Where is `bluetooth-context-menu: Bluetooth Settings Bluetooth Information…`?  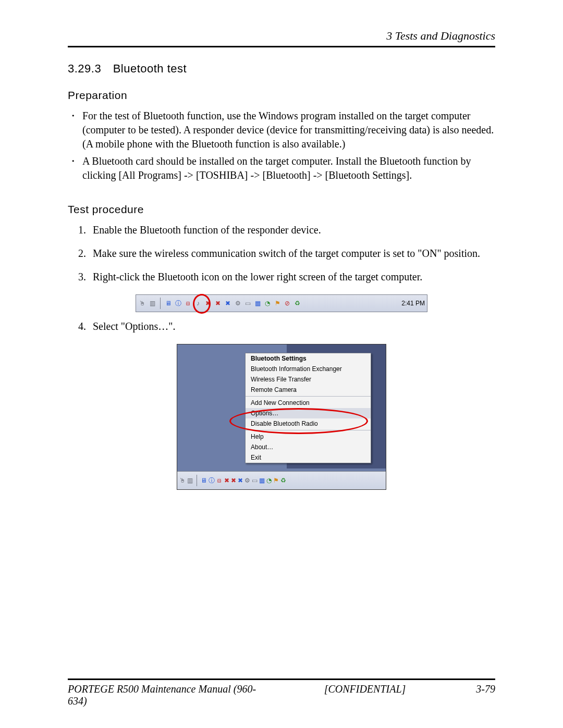
bluetooth-context-menu: Bluetooth Settings Bluetooth Information… is located at coordinates (308, 408).